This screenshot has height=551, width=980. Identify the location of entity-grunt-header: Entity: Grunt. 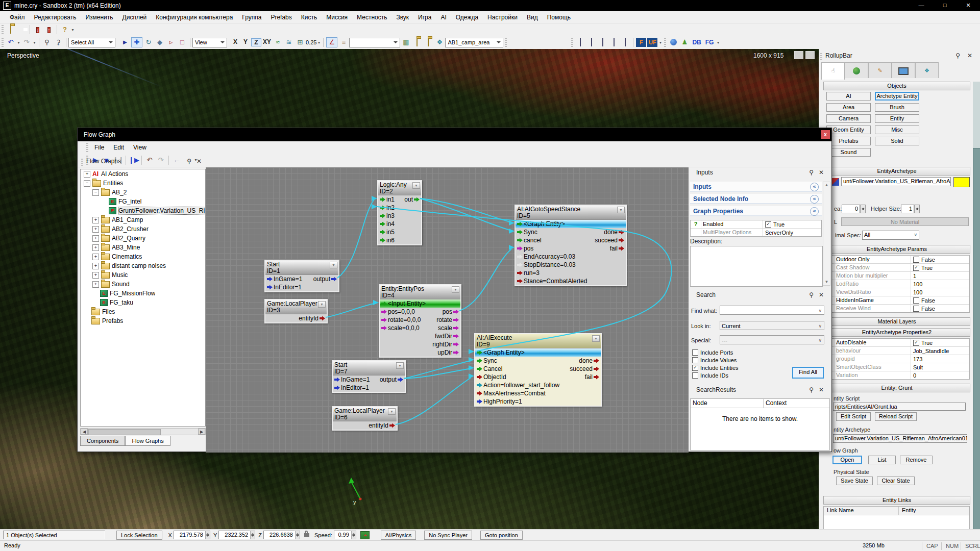
(897, 388).